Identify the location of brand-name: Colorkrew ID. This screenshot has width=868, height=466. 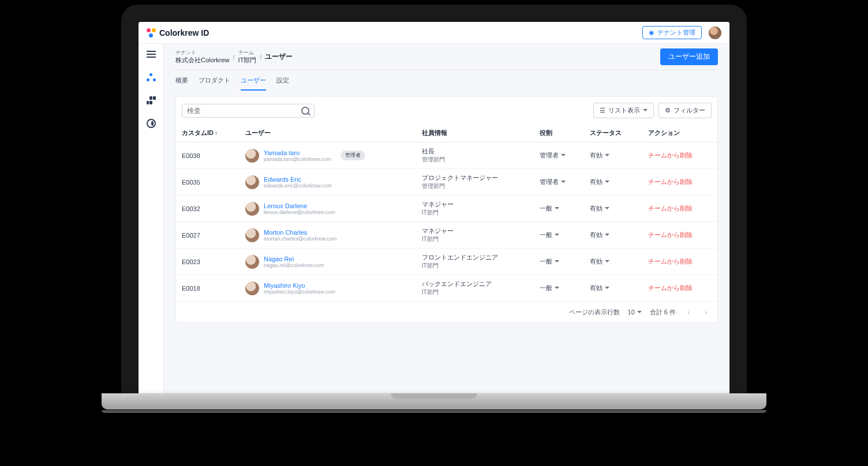
(184, 33).